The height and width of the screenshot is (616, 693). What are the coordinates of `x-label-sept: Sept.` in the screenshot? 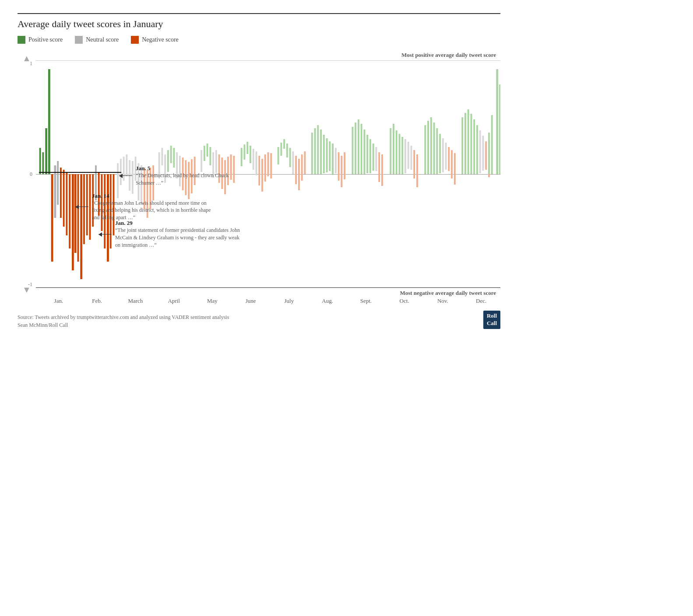 It's located at (366, 301).